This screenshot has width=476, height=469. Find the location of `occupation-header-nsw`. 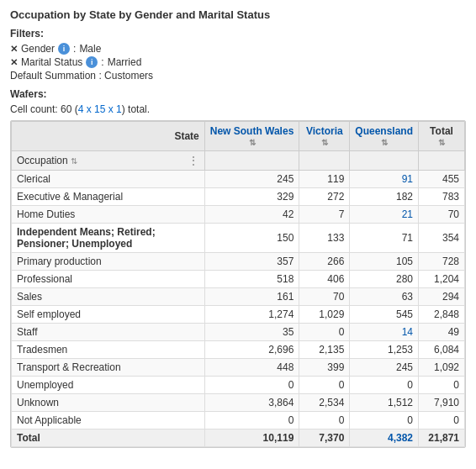

occupation-header-nsw is located at coordinates (252, 161).